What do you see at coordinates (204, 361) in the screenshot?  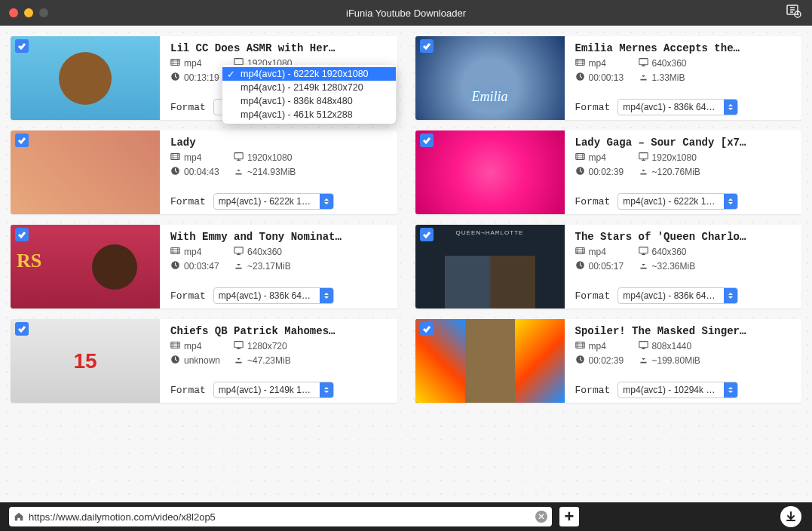 I see `video-card: Chiefs QB Patrick Mahomes…mp41280x720unk…` at bounding box center [204, 361].